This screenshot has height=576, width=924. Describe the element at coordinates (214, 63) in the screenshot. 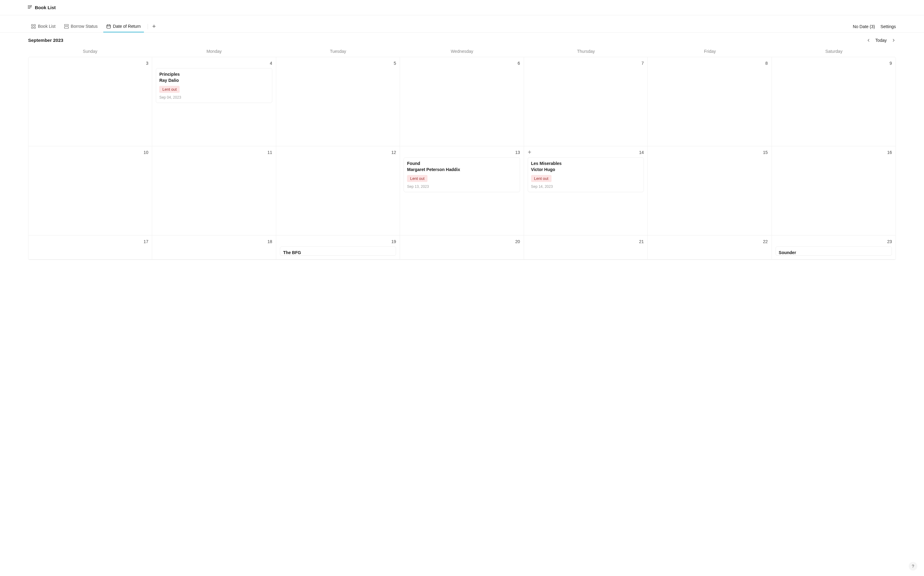

I see `day-number: 4` at that location.